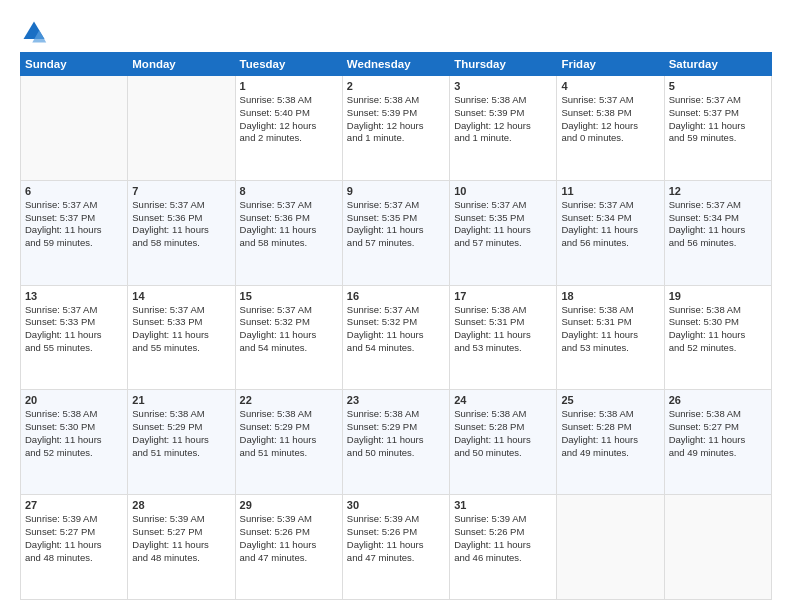 This screenshot has height=612, width=792. I want to click on header-cell-thursday: Thursday, so click(504, 64).